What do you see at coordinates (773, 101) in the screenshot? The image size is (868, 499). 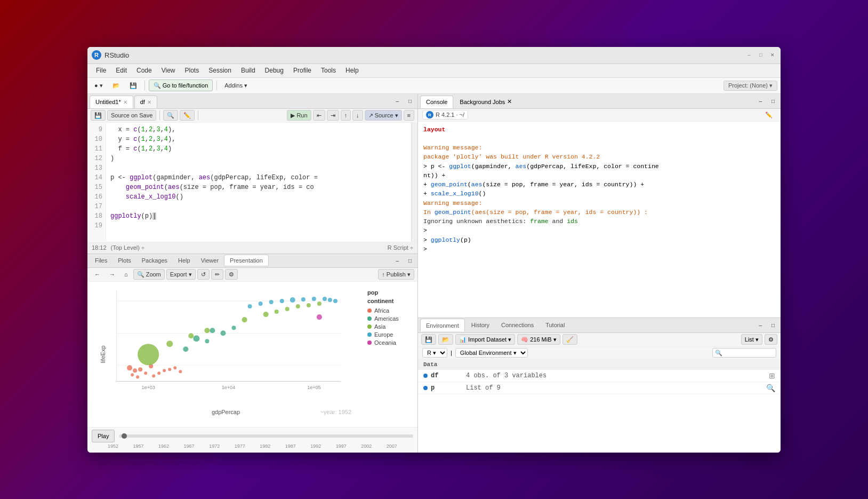 I see `console-maximize: □` at bounding box center [773, 101].